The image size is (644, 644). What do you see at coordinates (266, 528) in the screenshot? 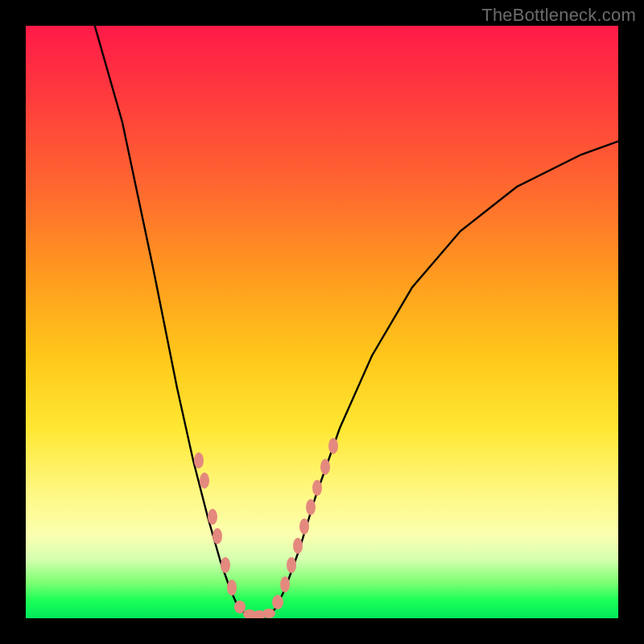
I see `curve-markers` at bounding box center [266, 528].